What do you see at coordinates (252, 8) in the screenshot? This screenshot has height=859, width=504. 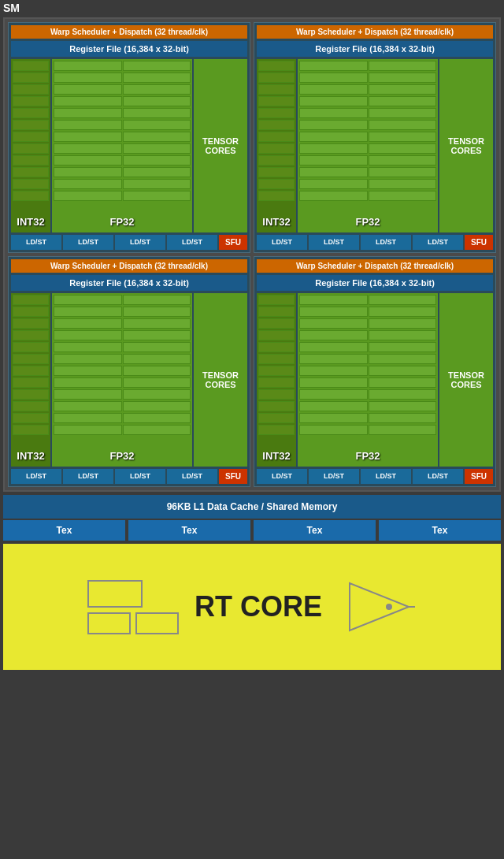 I see `sm-label: SM` at bounding box center [252, 8].